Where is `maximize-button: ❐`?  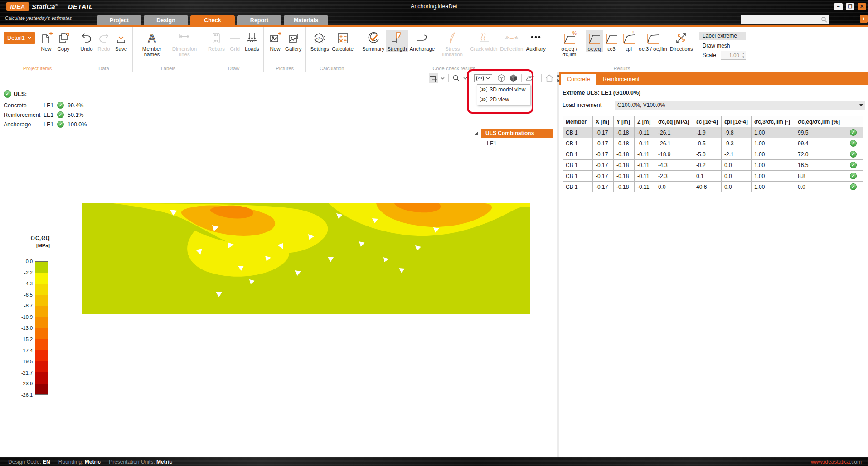 maximize-button: ❐ is located at coordinates (850, 7).